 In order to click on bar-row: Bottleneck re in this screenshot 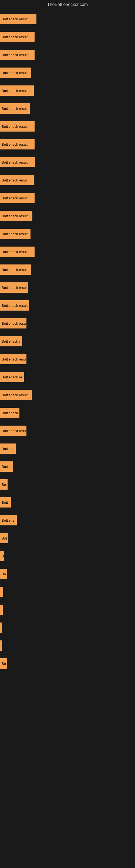, I will do `click(68, 377)`.